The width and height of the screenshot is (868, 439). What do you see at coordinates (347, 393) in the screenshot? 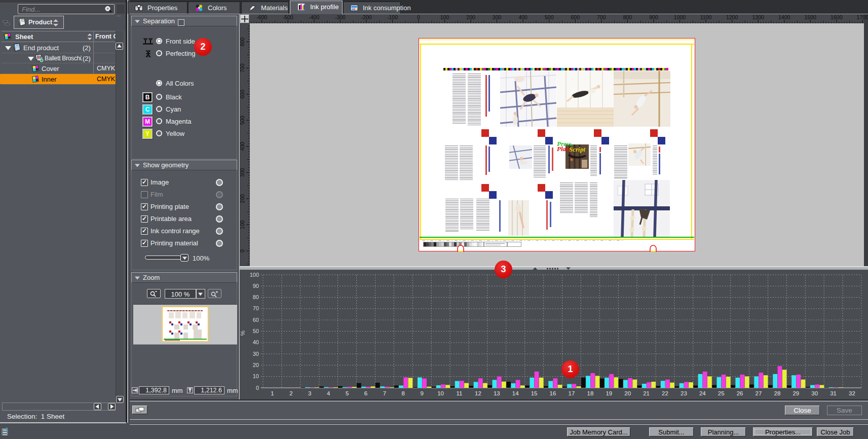
I see `svg-text: 5` at bounding box center [347, 393].